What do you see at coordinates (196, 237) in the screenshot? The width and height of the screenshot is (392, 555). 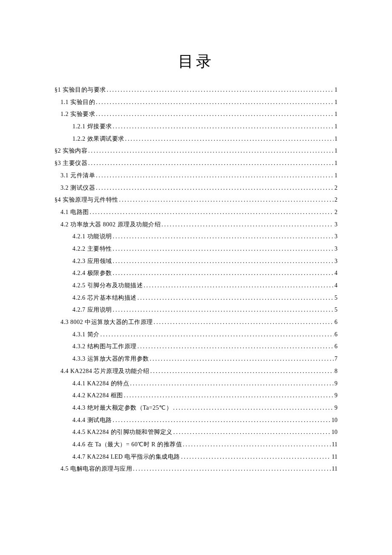 I see `toc-entry: 4.2.1 功能说明3` at bounding box center [196, 237].